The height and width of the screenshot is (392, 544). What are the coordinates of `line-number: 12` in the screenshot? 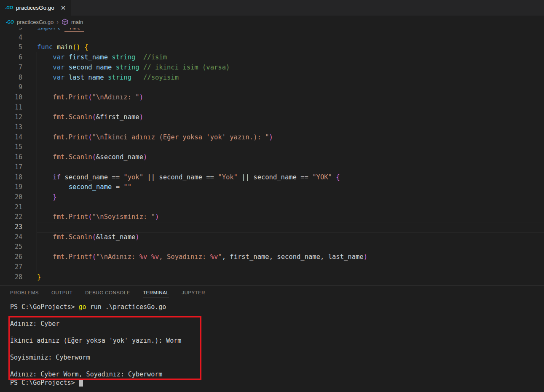 It's located at (11, 117).